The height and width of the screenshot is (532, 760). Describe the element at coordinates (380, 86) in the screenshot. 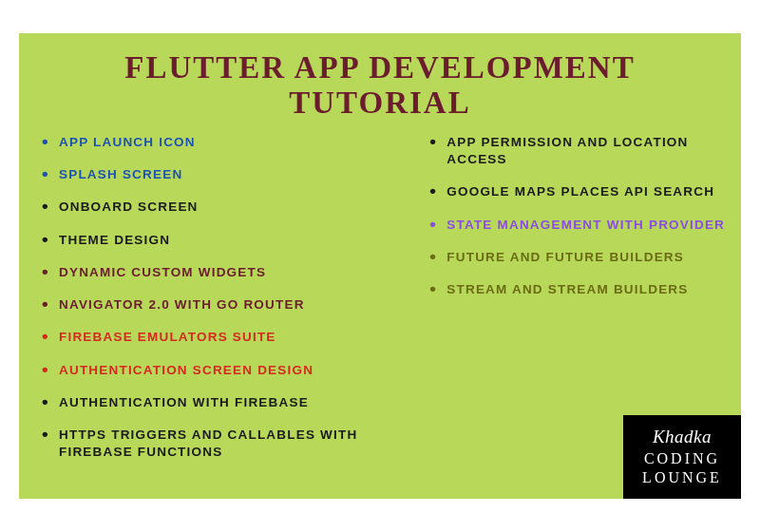

I see `page-title: FLUTTER APP DEVELOPMENT TUTORIAL` at that location.